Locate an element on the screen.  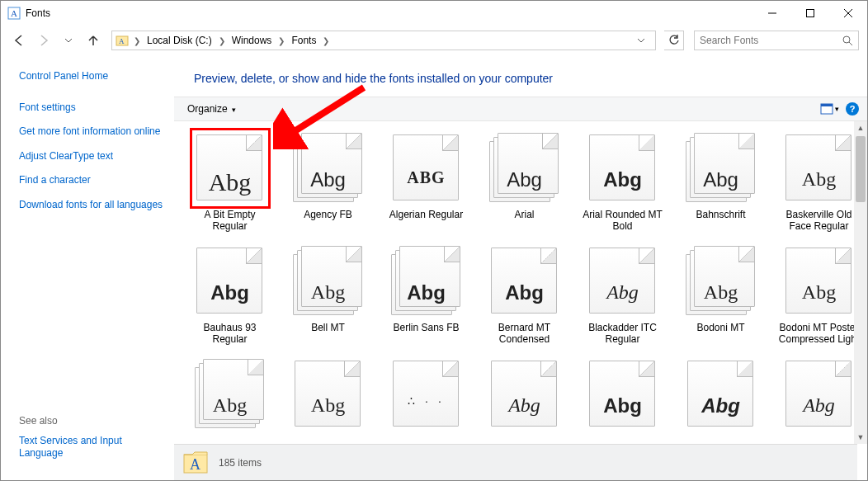
search-input is located at coordinates (771, 40).